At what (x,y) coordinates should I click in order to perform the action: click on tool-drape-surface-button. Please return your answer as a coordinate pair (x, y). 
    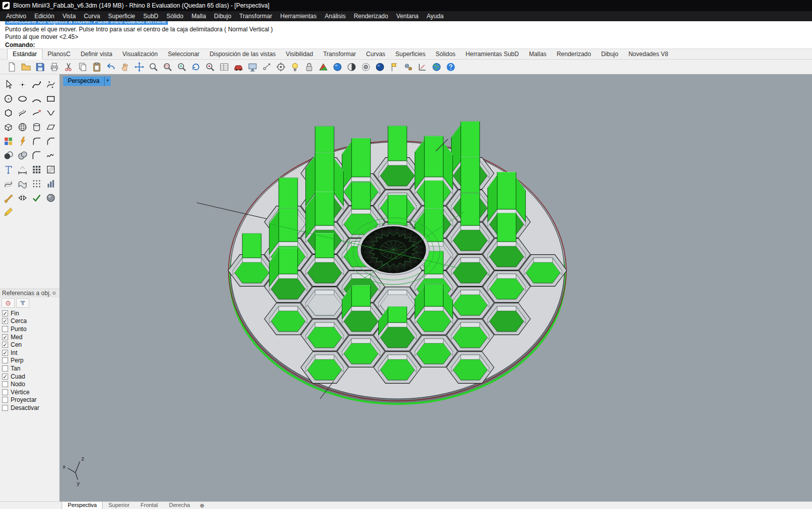
    Looking at the image, I should click on (22, 184).